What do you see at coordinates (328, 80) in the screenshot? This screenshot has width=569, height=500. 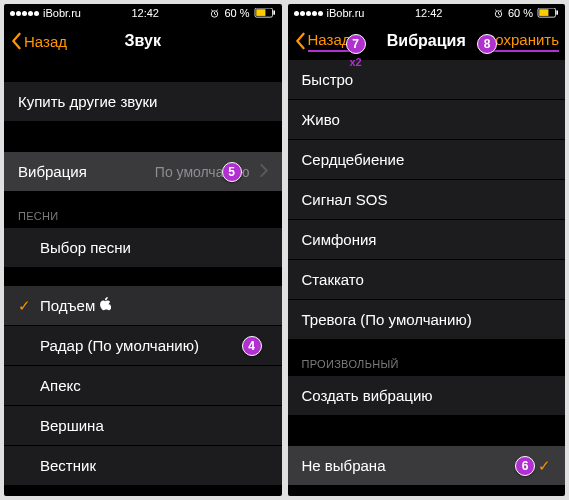 I see `vibration-item-label: Быстро` at bounding box center [328, 80].